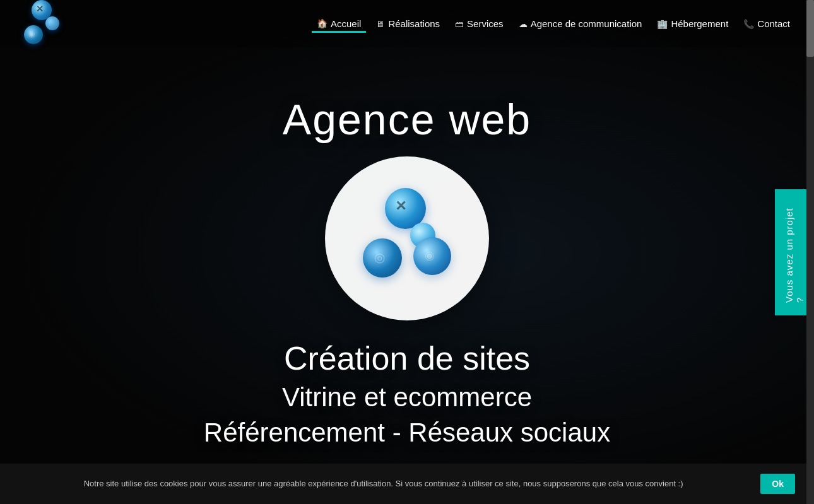 The height and width of the screenshot is (504, 814). I want to click on hero-subtitle-3: Référencement - Réseaux sociaux, so click(407, 433).